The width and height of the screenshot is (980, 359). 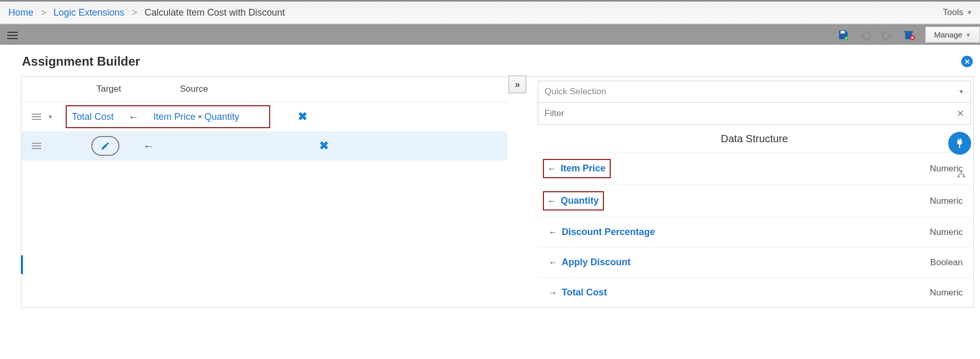 I want to click on undo-icon, so click(x=865, y=35).